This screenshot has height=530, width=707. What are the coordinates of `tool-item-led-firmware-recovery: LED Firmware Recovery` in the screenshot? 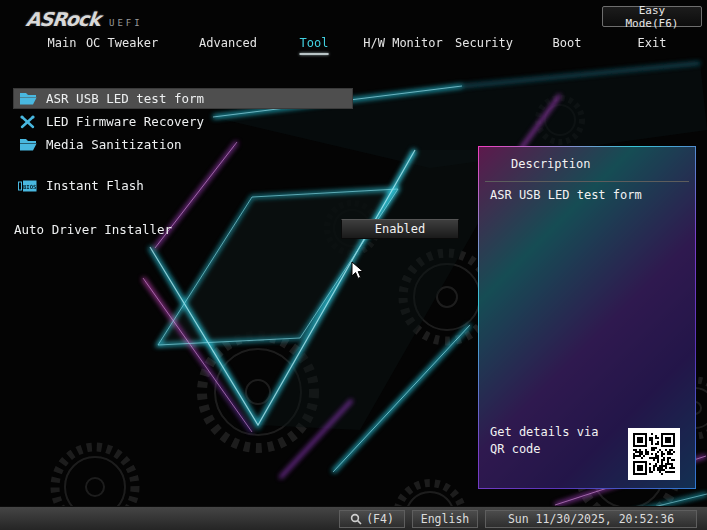 It's located at (109, 122).